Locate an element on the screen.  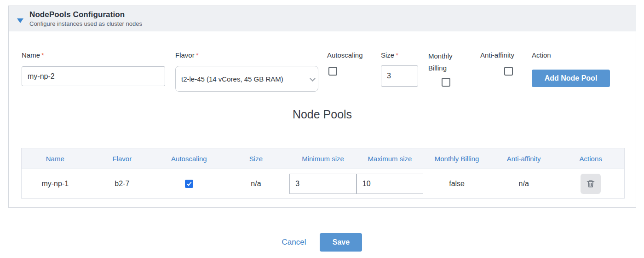
size-label-text: Size is located at coordinates (387, 55).